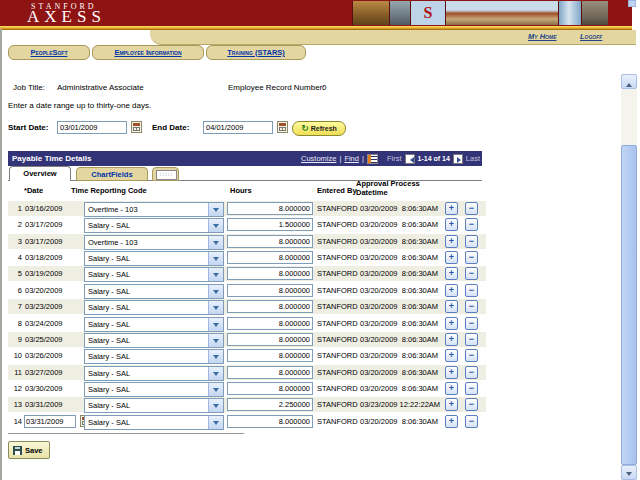  Describe the element at coordinates (44, 372) in the screenshot. I see `row-date: 03/27/2009` at that location.